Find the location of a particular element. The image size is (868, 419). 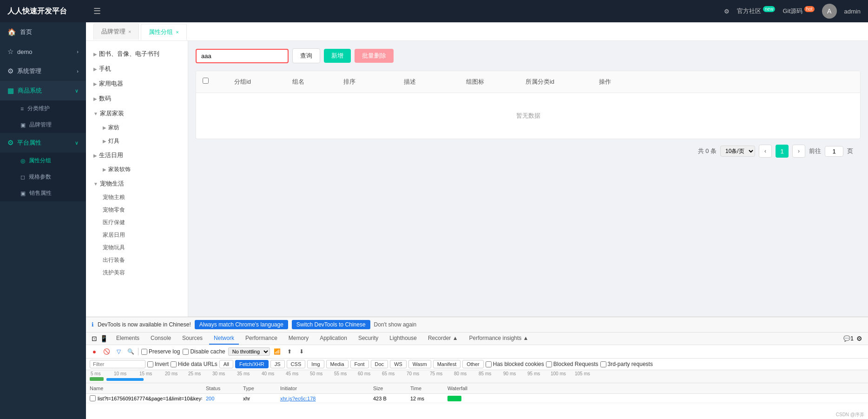

tab-console: Console is located at coordinates (161, 339).